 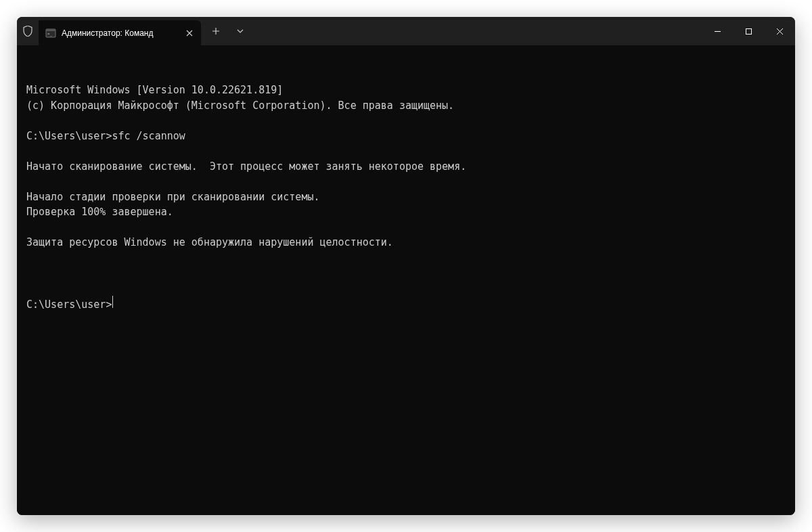 I want to click on terminal-line: C:\Users\user>sfc /scannow, so click(x=406, y=137).